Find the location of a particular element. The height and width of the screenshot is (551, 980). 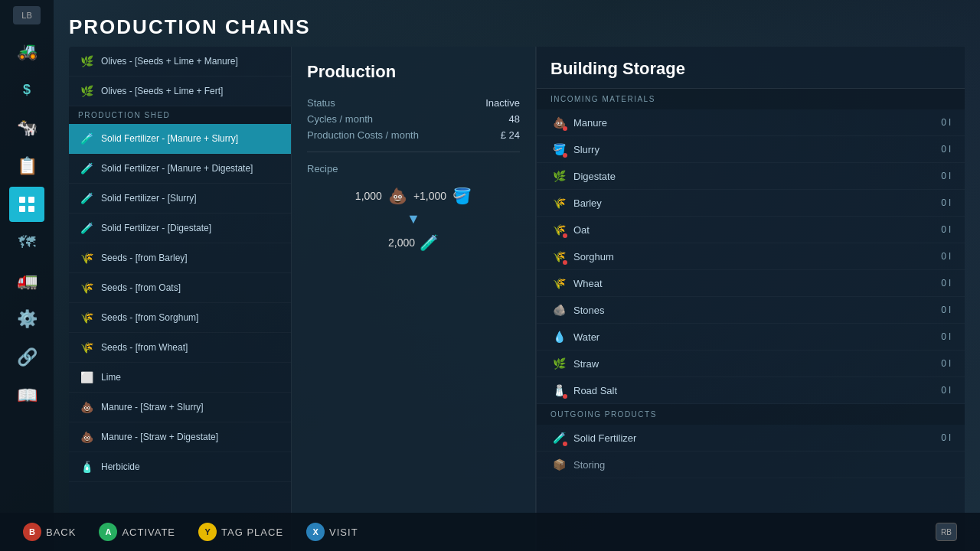

back-badge: B is located at coordinates (32, 532).